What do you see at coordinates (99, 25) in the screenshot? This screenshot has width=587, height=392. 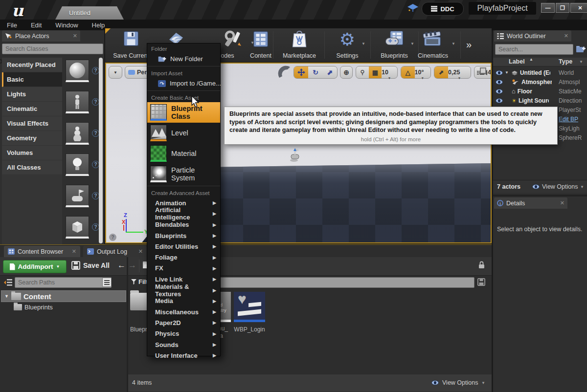 I see `menu-help: Help` at bounding box center [99, 25].